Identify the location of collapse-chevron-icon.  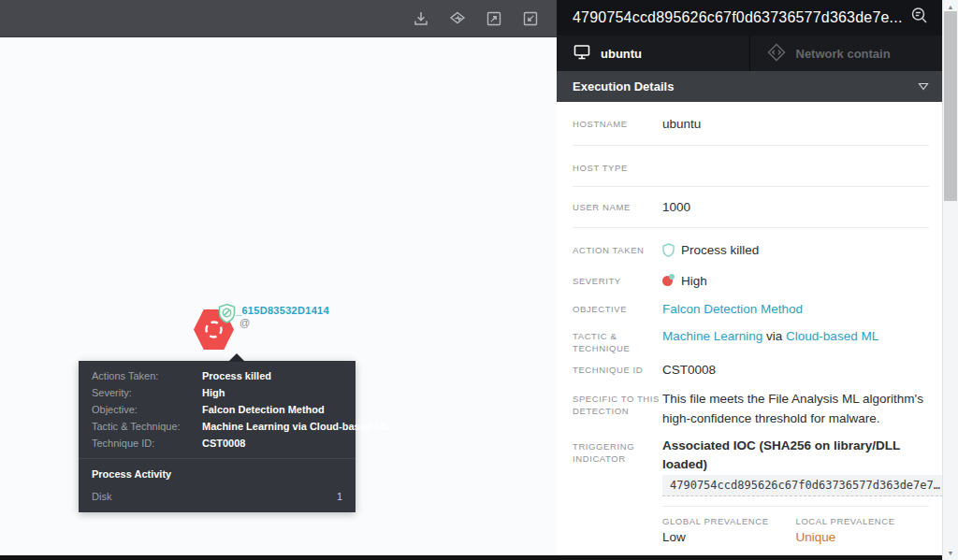
(923, 86).